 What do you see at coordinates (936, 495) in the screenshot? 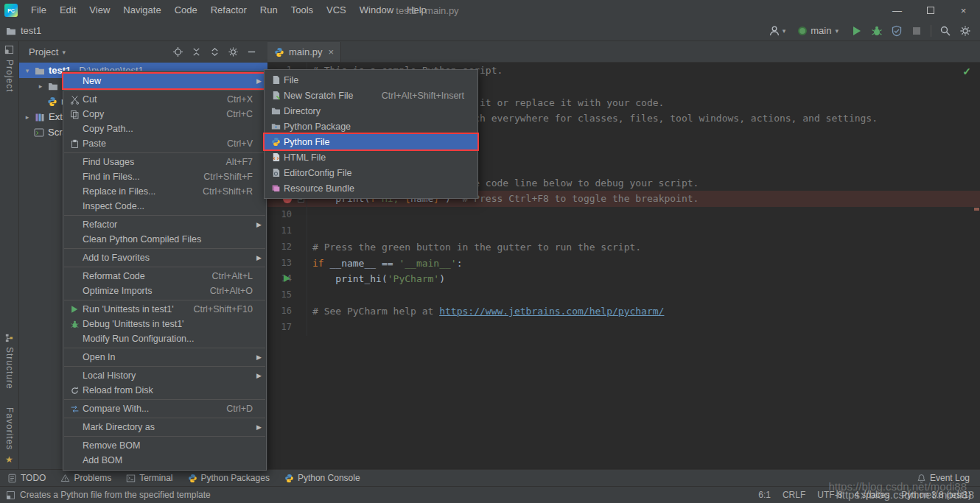
I see `interpreter-widget: Python 3.8 (test1)` at bounding box center [936, 495].